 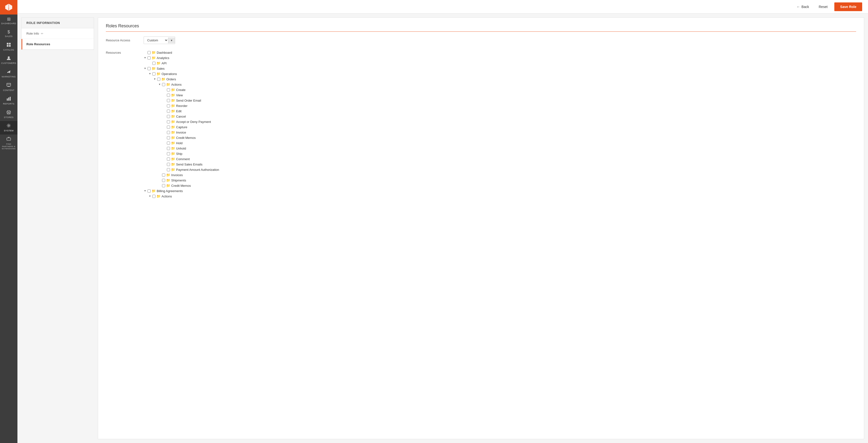 I want to click on tree-checkbox-capture, so click(x=168, y=127).